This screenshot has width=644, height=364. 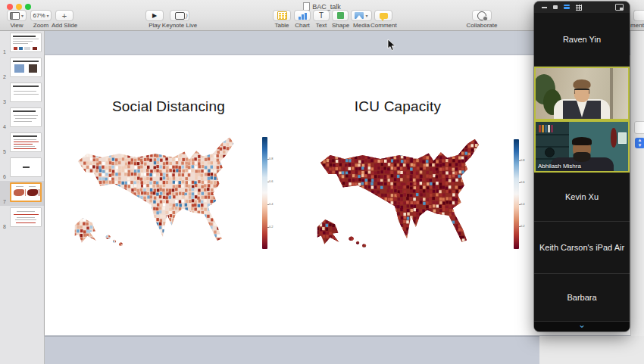 What do you see at coordinates (302, 16) in the screenshot?
I see `chart-icon` at bounding box center [302, 16].